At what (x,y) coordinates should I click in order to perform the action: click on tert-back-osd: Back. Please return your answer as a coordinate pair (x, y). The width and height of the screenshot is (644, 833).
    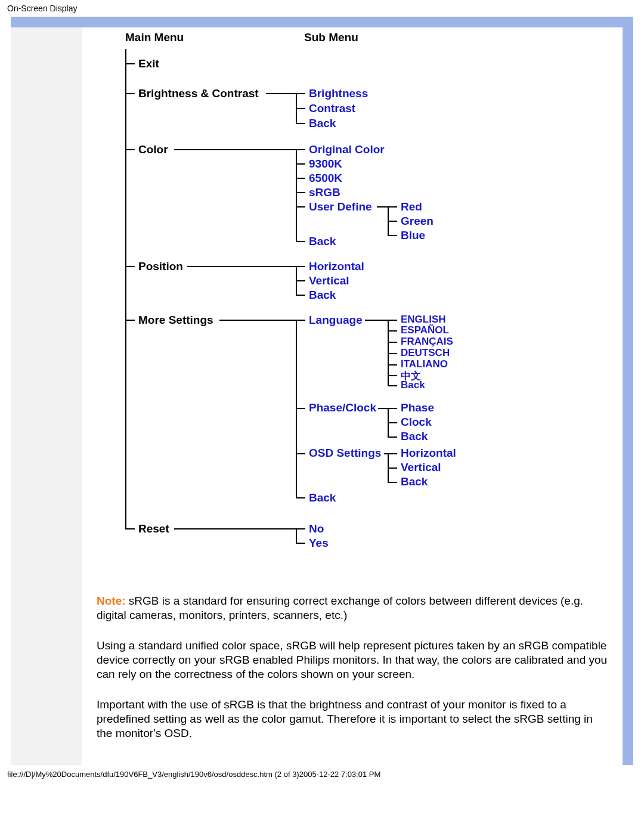
    Looking at the image, I should click on (414, 482).